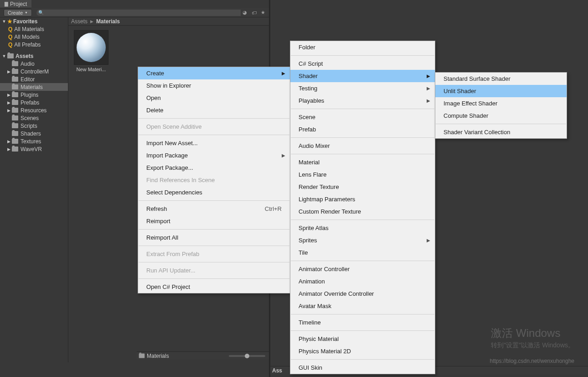 The width and height of the screenshot is (588, 377). Describe the element at coordinates (254, 13) in the screenshot. I see `tag-icon: 🏷` at that location.